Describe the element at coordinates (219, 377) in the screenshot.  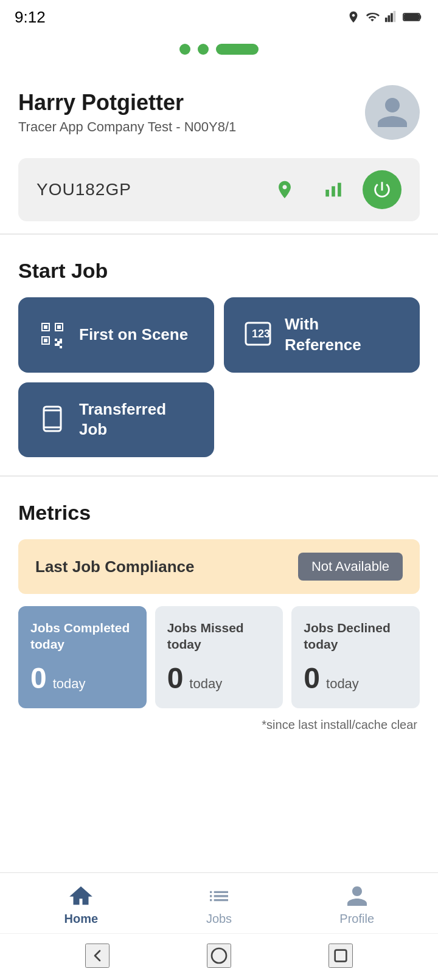
I see `job-buttons: First on Scene 123 WithReference` at that location.